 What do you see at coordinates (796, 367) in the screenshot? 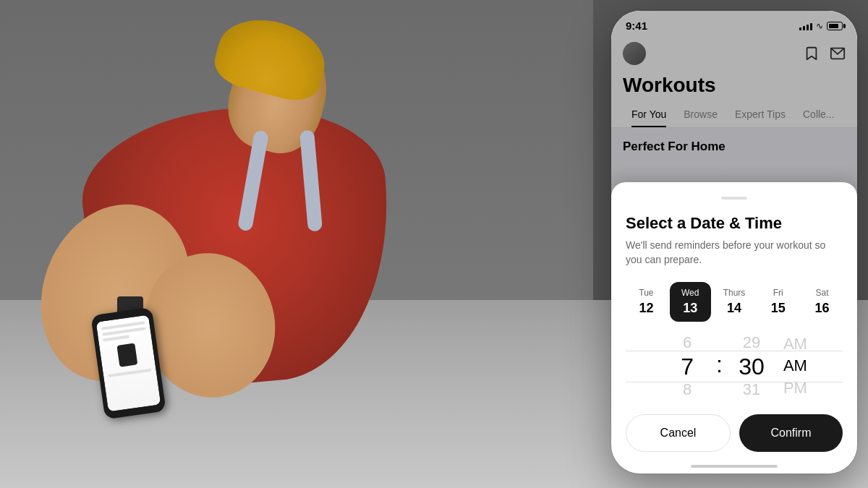
I see `ampm-col: AM AM PM` at bounding box center [796, 367].